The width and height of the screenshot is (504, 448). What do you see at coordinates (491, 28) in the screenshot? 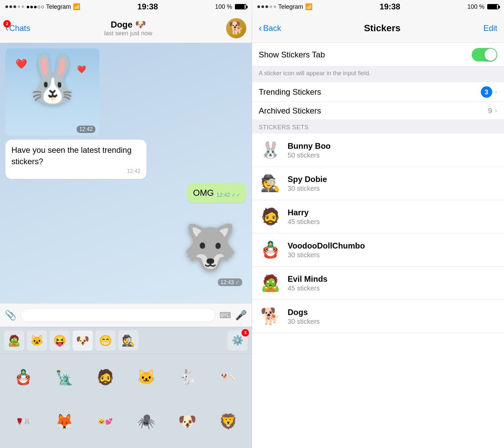
I see `stickers-edit-button: Edit` at bounding box center [491, 28].